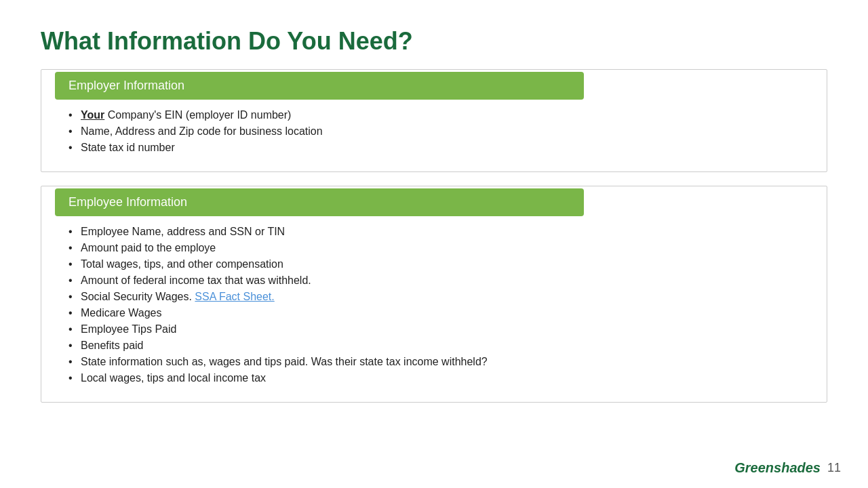  Describe the element at coordinates (437, 346) in the screenshot. I see `list-item: Benefits paid` at that location.